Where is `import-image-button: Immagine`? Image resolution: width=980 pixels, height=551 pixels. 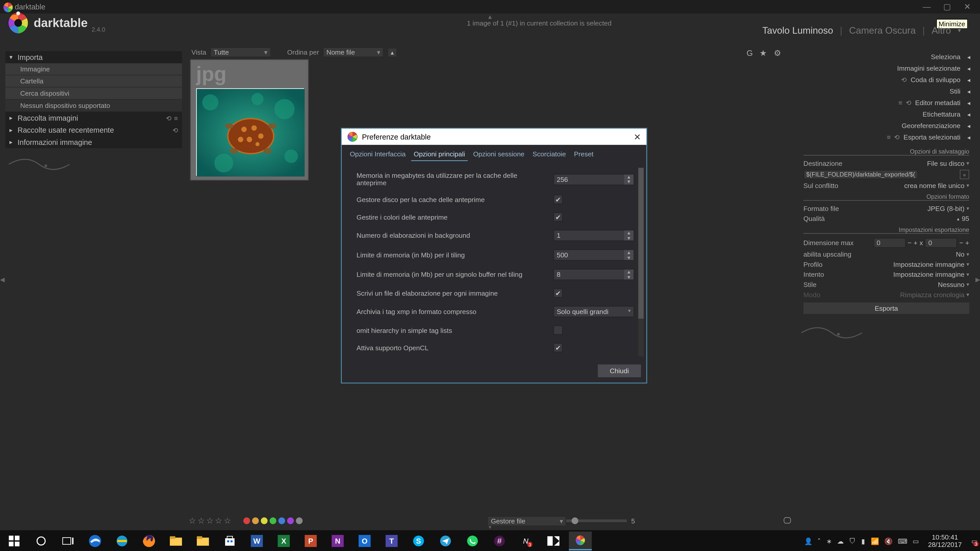 import-image-button: Immagine is located at coordinates (94, 69).